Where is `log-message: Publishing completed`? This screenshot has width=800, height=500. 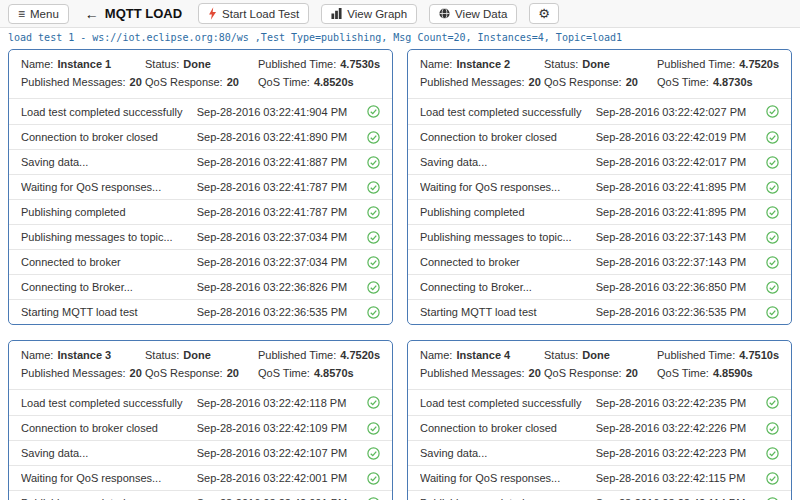 log-message: Publishing completed is located at coordinates (508, 212).